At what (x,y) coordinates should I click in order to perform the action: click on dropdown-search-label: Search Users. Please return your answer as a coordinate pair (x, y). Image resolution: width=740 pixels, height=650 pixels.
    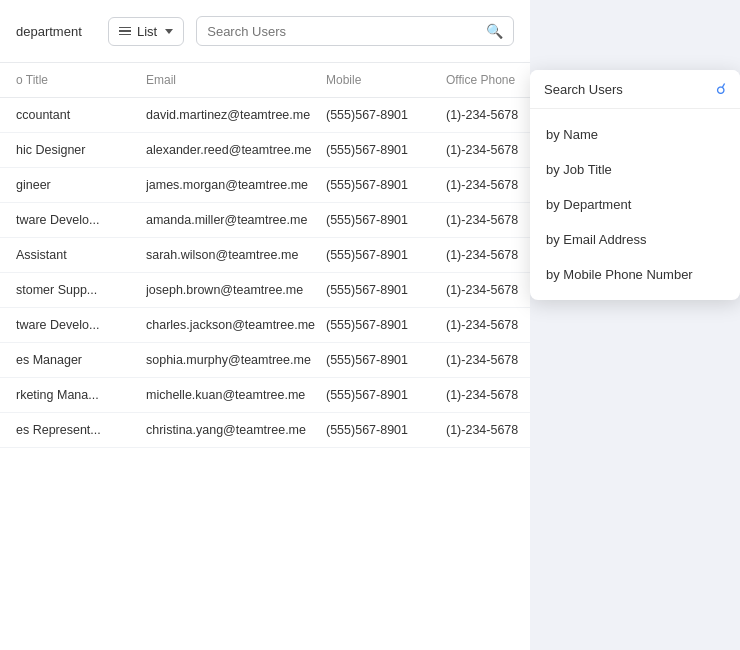
    Looking at the image, I should click on (630, 90).